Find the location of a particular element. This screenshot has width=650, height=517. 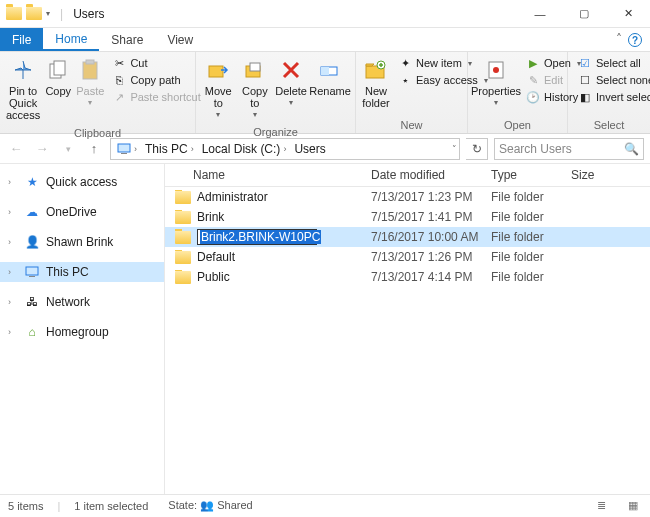

ribbon-tabs: File Home Share View ˄ ? is located at coordinates (325, 40).